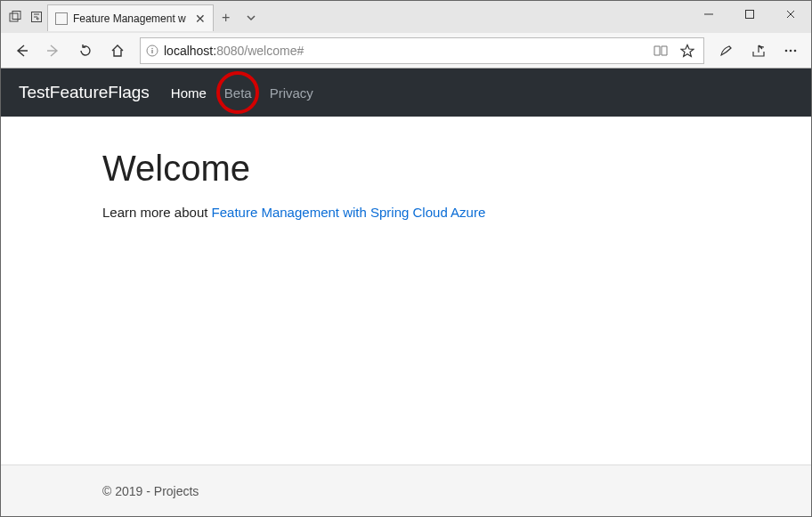  I want to click on app-navbar: TestFeatureFlags Home Beta Privacy, so click(406, 93).